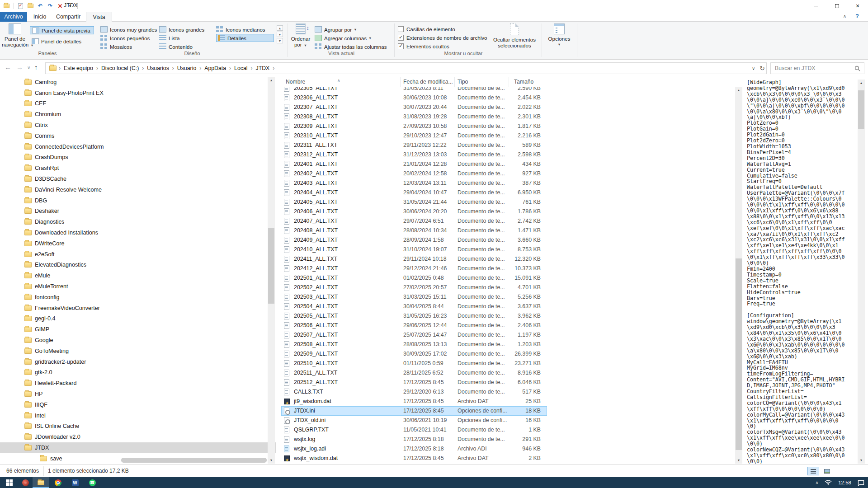 The image size is (868, 488). Describe the element at coordinates (25, 483) in the screenshot. I see `taskbar-app-icon` at that location.